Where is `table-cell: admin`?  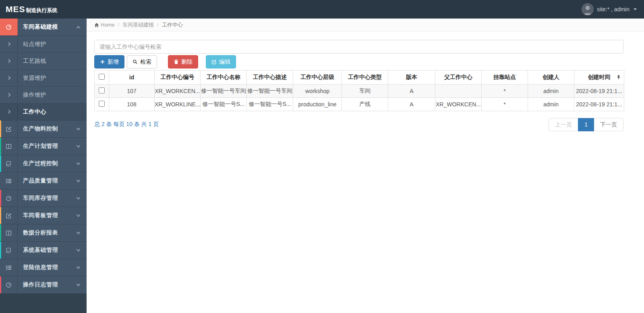
table-cell: admin is located at coordinates (551, 105).